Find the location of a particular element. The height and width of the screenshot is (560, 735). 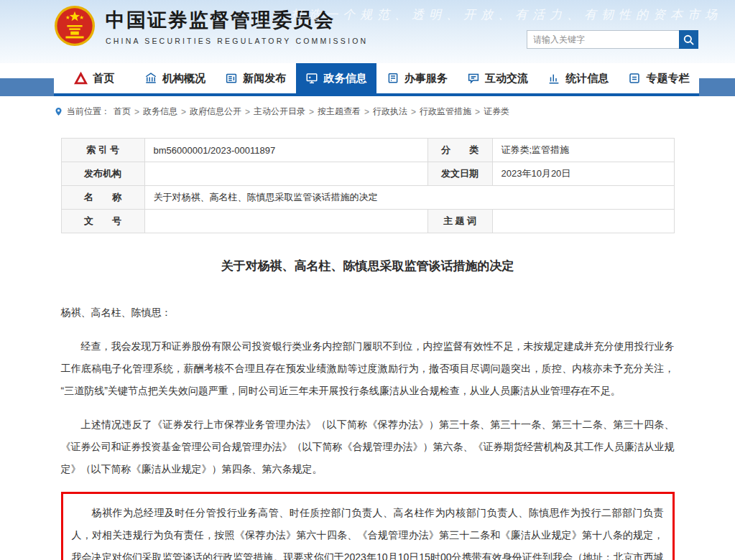

location-pin-icon is located at coordinates (59, 112).